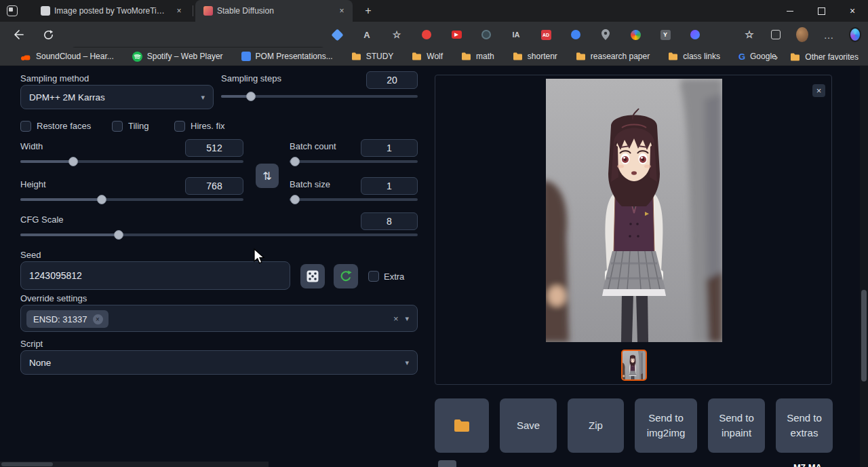 The image size is (868, 467). I want to click on script-label: Script, so click(31, 343).